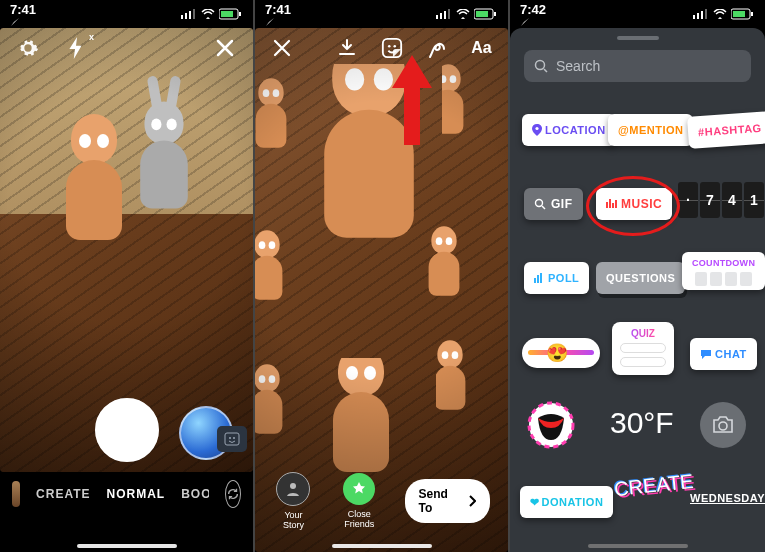  What do you see at coordinates (654, 486) in the screenshot?
I see `create-sticker: CREATE` at bounding box center [654, 486].